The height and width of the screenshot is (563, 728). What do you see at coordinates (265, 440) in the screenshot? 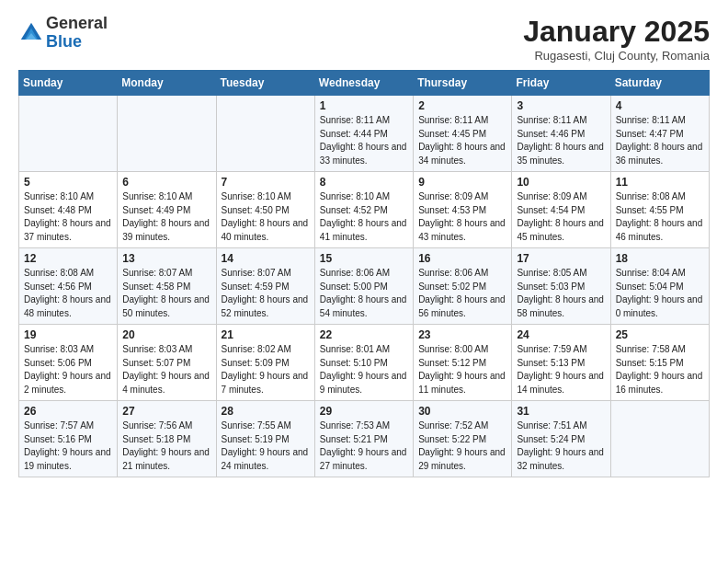
I see `day-cell: 28Sunrise: 7:55 AM Sunset: 5:19 PM Dayli…` at bounding box center [265, 440].